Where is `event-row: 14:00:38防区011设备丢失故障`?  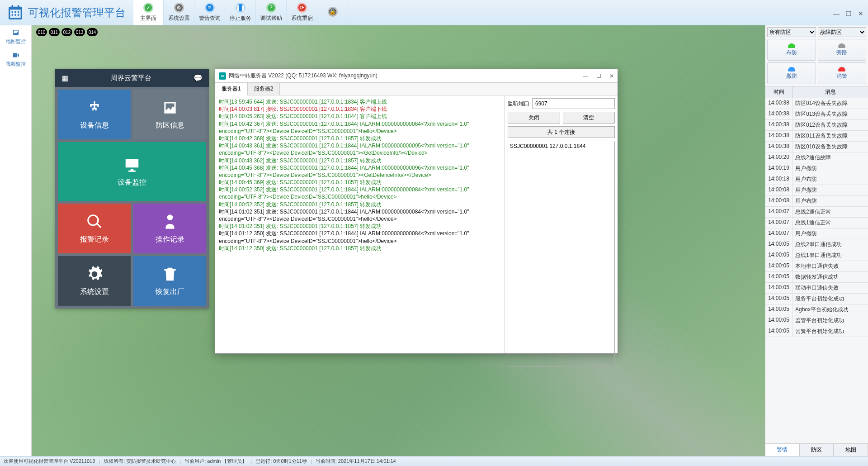
event-row: 14:00:38防区011设备丢失故障 is located at coordinates (816, 136).